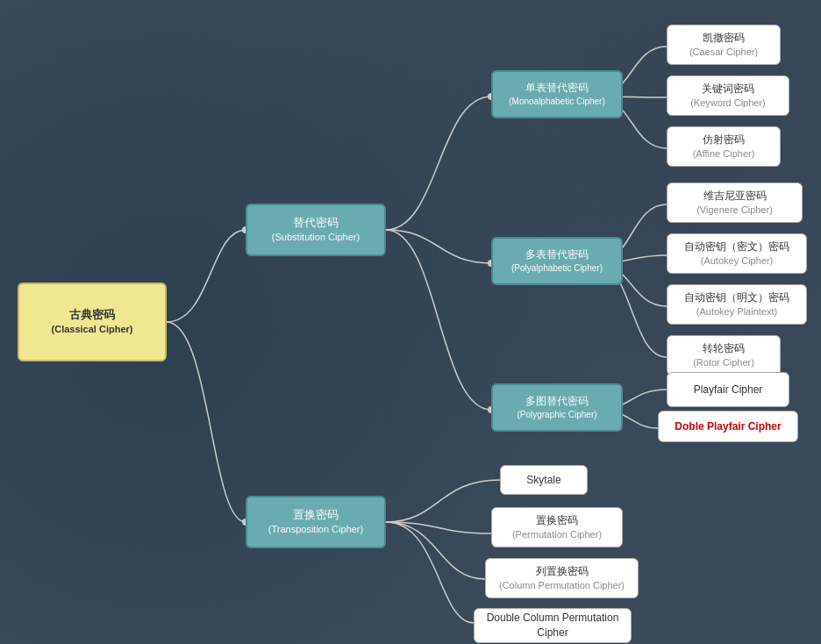 The image size is (821, 644). I want to click on column-perm-english: (Column Permutation Cipher), so click(561, 586).